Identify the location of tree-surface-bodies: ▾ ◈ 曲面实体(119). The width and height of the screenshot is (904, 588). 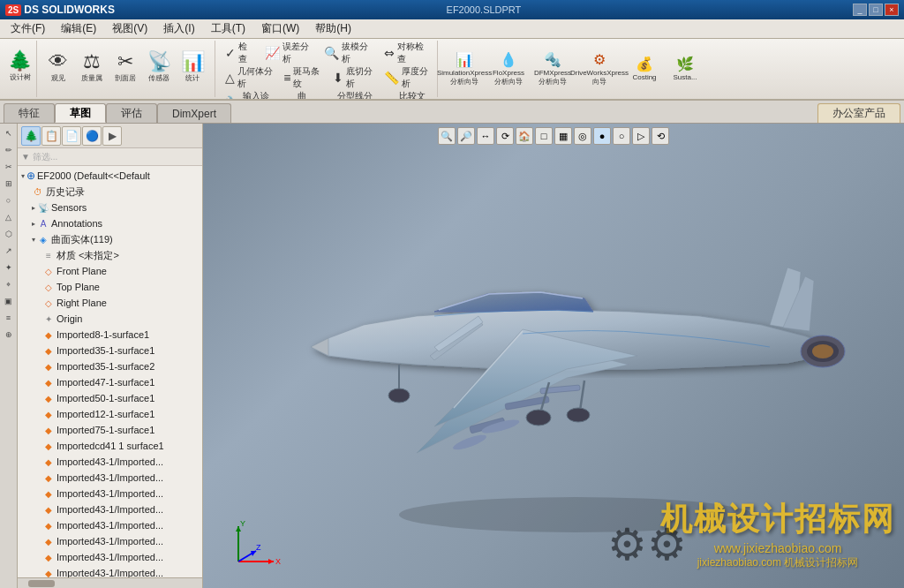
(109, 239).